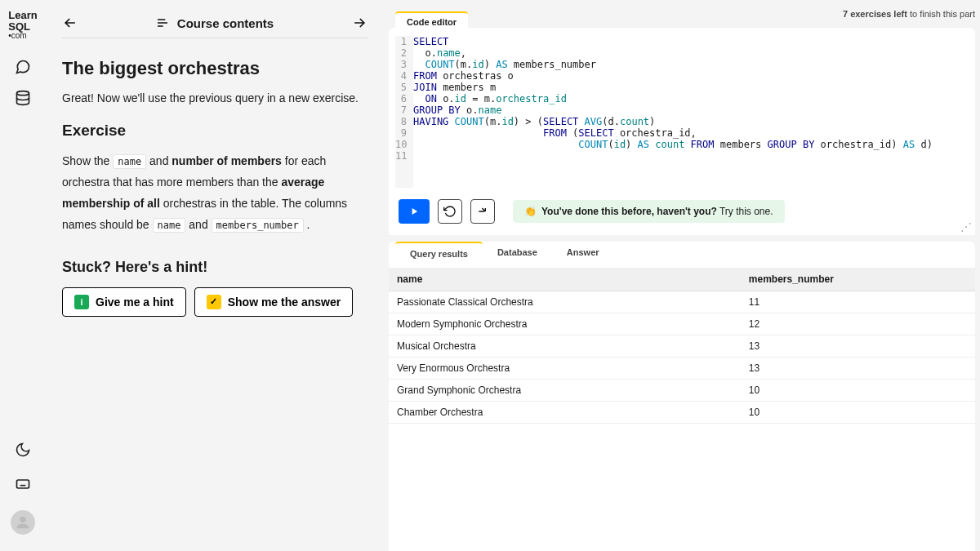 The image size is (980, 551). What do you see at coordinates (214, 302) in the screenshot?
I see `check-icon: ✓` at bounding box center [214, 302].